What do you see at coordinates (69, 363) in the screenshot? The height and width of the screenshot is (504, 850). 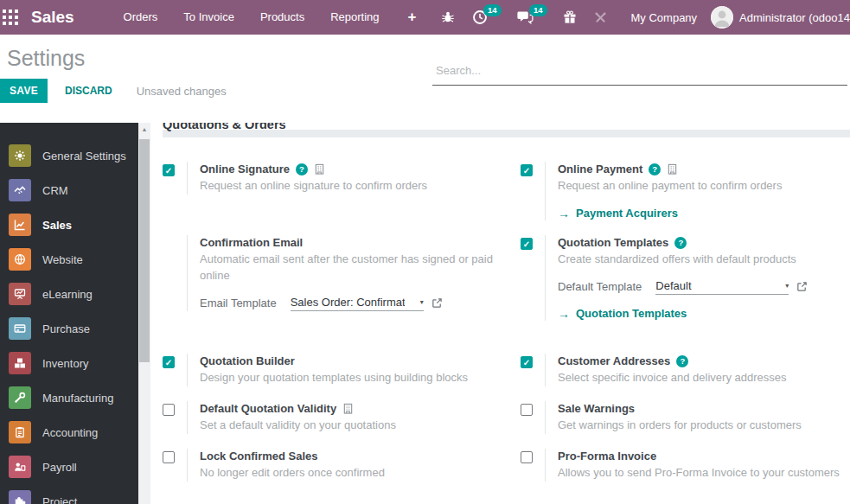 I see `sidebar-item-inventory: Inventory` at bounding box center [69, 363].